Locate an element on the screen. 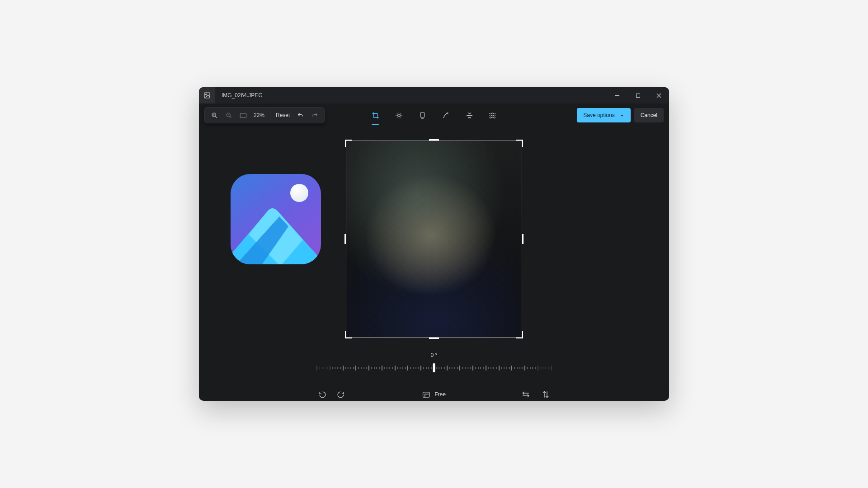 Image resolution: width=868 pixels, height=488 pixels. flip-horizontal-icon is located at coordinates (526, 394).